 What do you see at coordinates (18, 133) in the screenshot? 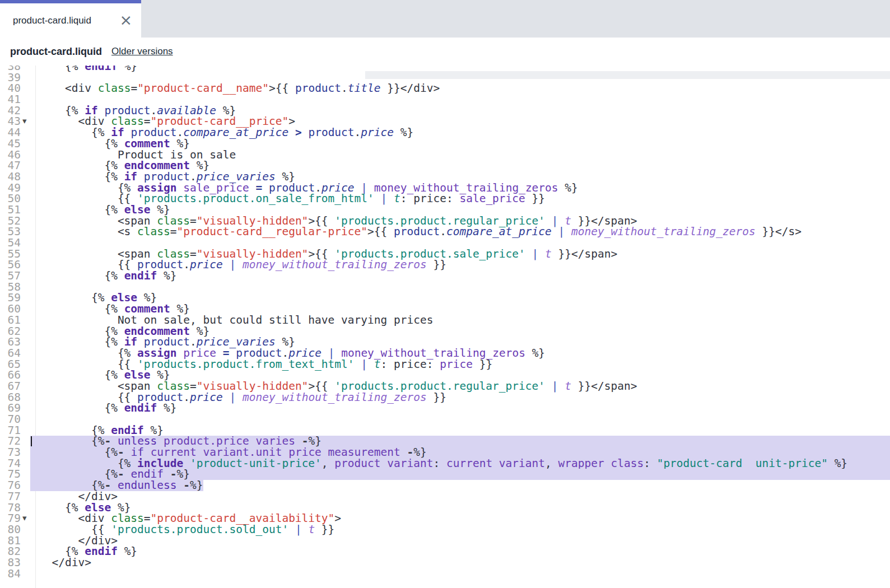
I see `line-number: 44` at bounding box center [18, 133].